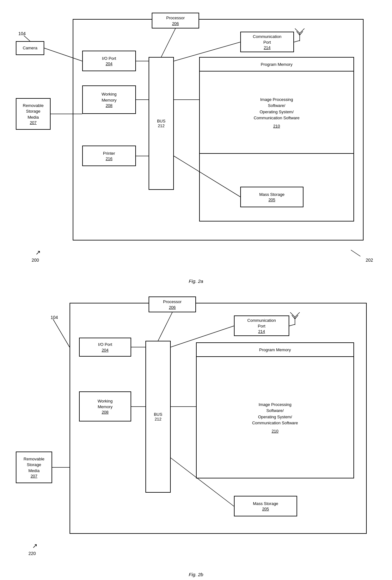  Describe the element at coordinates (196, 281) in the screenshot. I see `fig2a-label: Fig. 2a` at that location.